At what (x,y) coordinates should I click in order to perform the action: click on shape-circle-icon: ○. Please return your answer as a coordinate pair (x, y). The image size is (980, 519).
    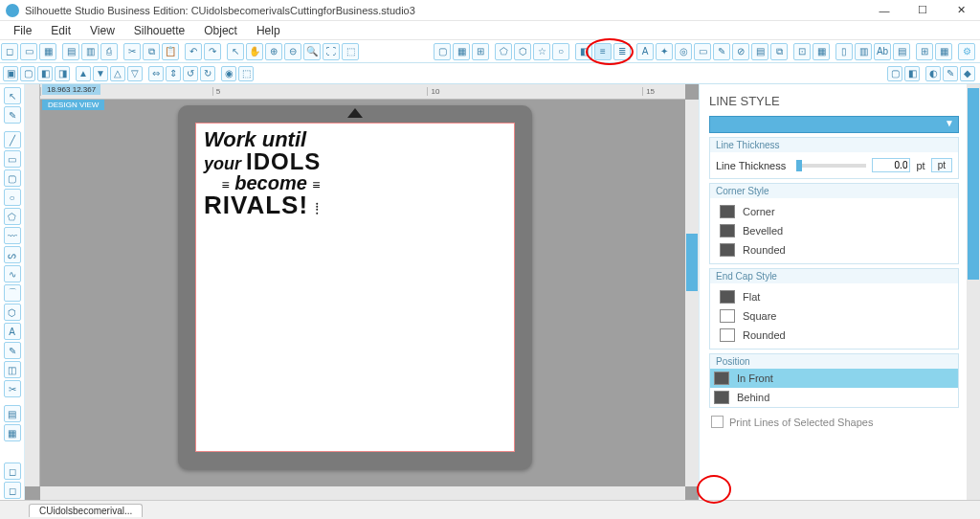
    Looking at the image, I should click on (561, 52).